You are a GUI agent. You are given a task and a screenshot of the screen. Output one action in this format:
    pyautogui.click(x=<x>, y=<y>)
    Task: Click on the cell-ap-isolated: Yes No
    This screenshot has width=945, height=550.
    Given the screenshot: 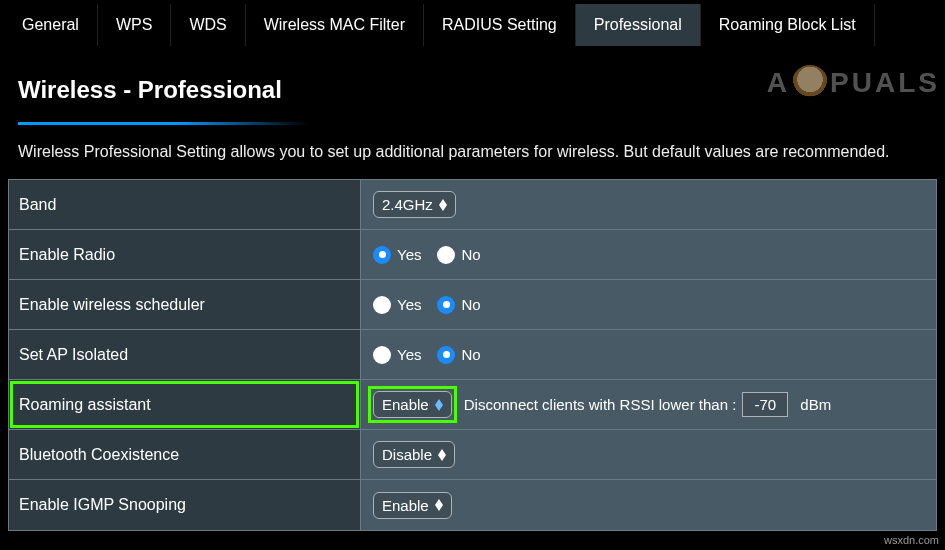 What is the action you would take?
    pyautogui.click(x=648, y=354)
    